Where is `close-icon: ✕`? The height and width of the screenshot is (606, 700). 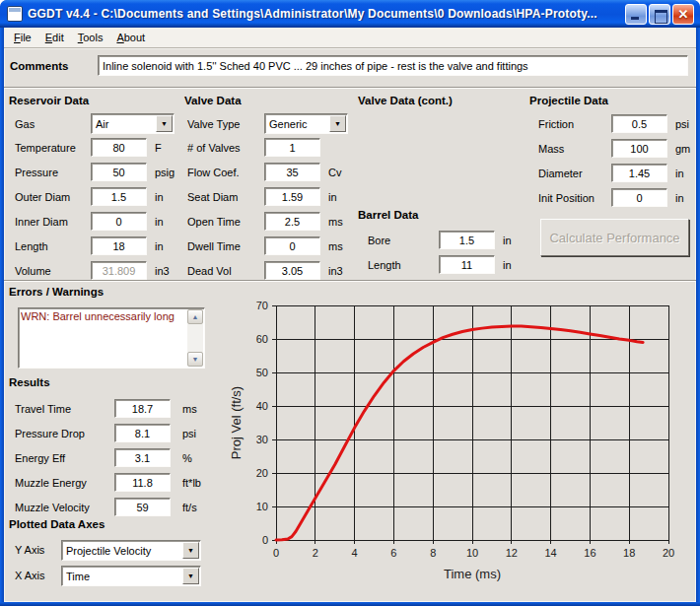
close-icon: ✕ is located at coordinates (684, 14).